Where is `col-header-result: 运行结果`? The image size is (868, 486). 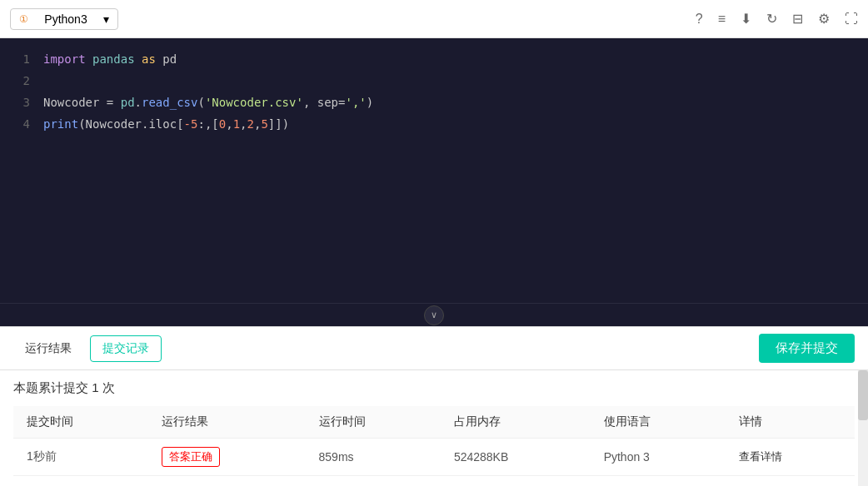
col-header-result: 运行结果 is located at coordinates (227, 423).